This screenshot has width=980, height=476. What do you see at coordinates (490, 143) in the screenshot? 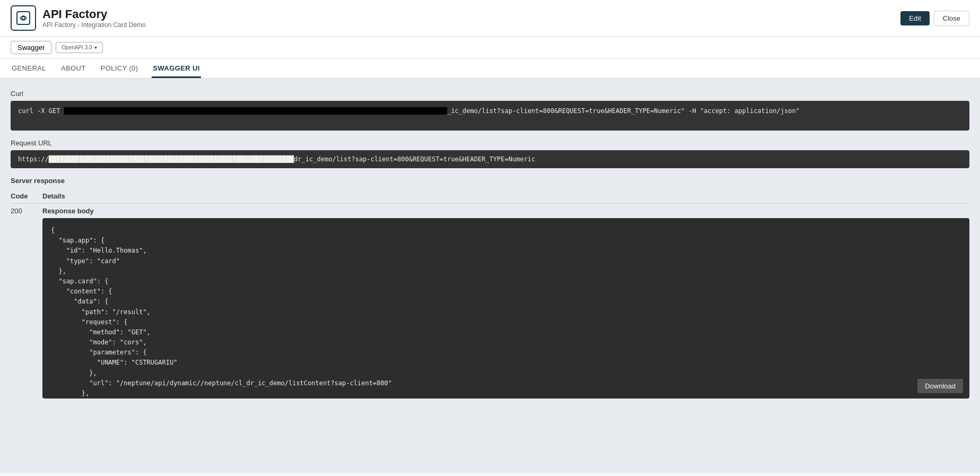
I see `request-url-label: Request URL` at bounding box center [490, 143].